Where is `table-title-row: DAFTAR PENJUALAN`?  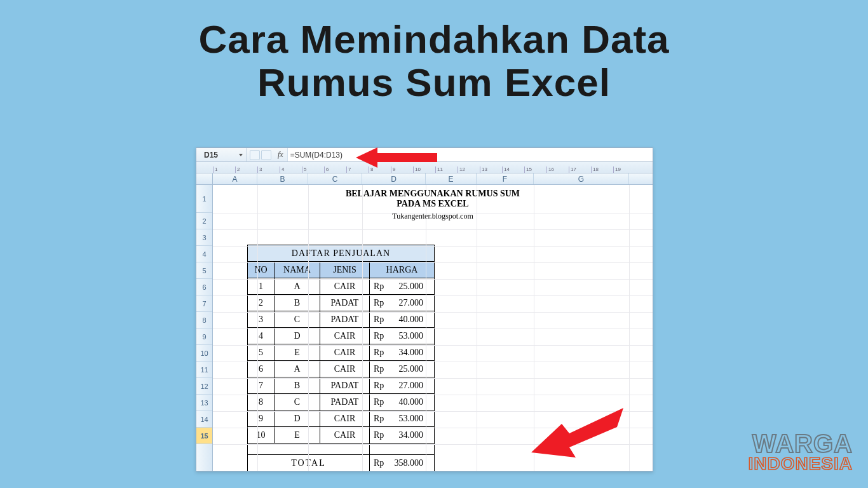
table-title-row: DAFTAR PENJUALAN is located at coordinates (341, 254).